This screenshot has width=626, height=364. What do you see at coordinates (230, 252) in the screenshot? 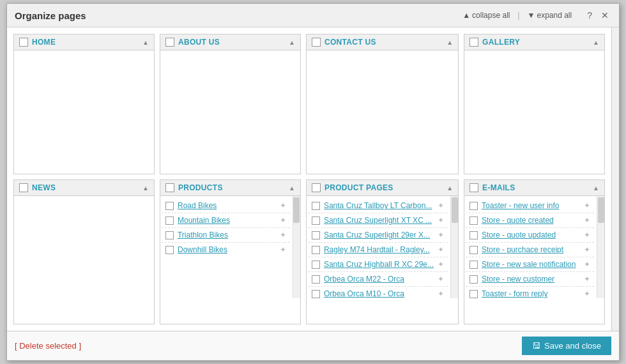
I see `panel-products: PRODUCTS▲Road Bikes✦Mountain Bikes✦Triat…` at bounding box center [230, 252].